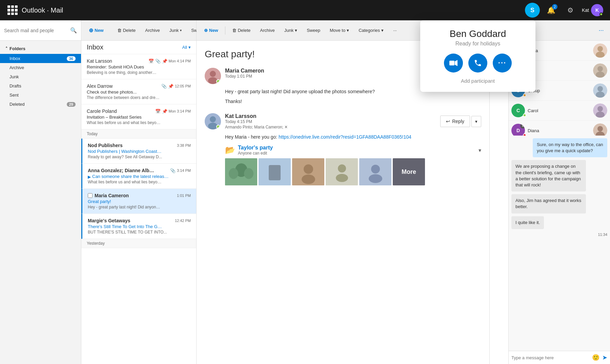  I want to click on avatar, so click(213, 121).